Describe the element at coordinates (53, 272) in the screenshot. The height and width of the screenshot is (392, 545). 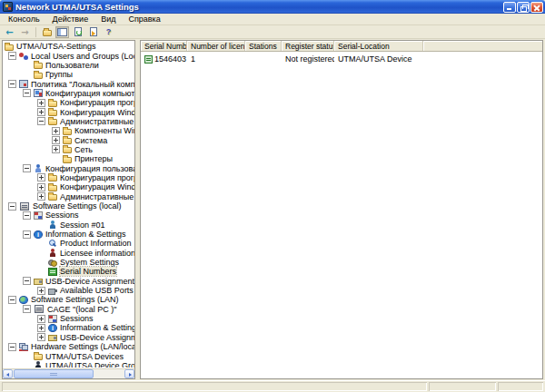
I see `serial-icon` at that location.